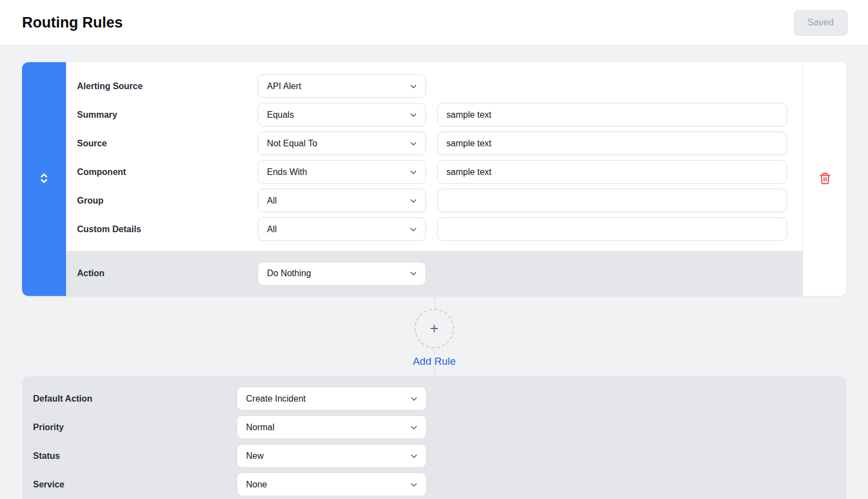  What do you see at coordinates (825, 179) in the screenshot?
I see `trash-icon` at bounding box center [825, 179].